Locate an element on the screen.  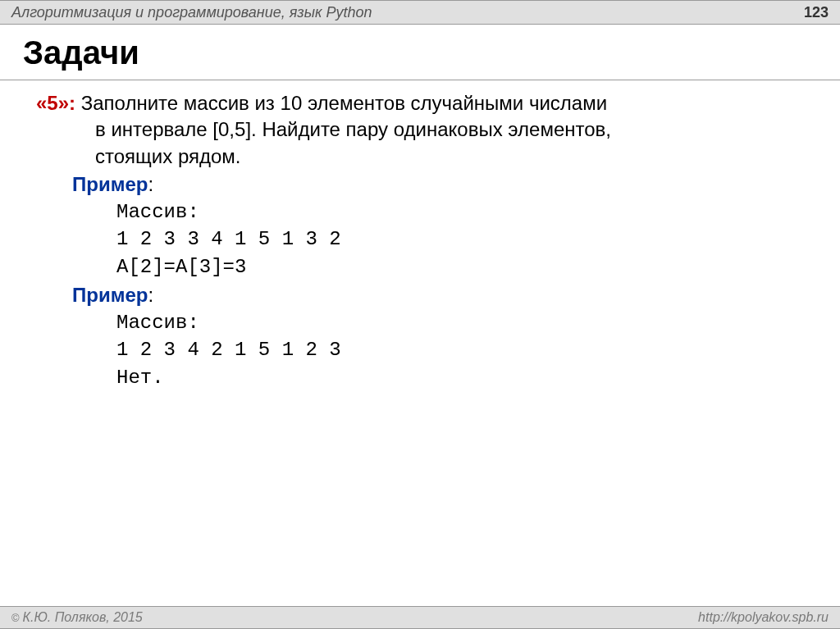
example1-label-text: Пример is located at coordinates (110, 184).